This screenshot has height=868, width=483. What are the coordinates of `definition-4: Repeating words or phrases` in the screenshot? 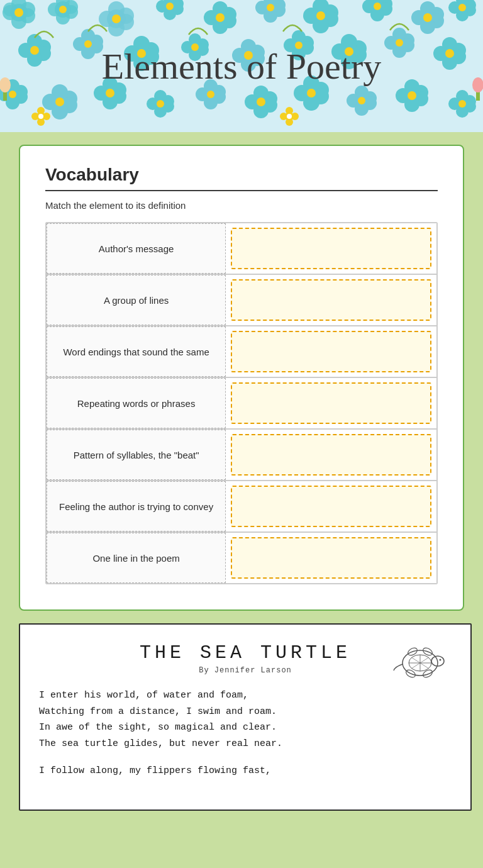 It's located at (136, 403).